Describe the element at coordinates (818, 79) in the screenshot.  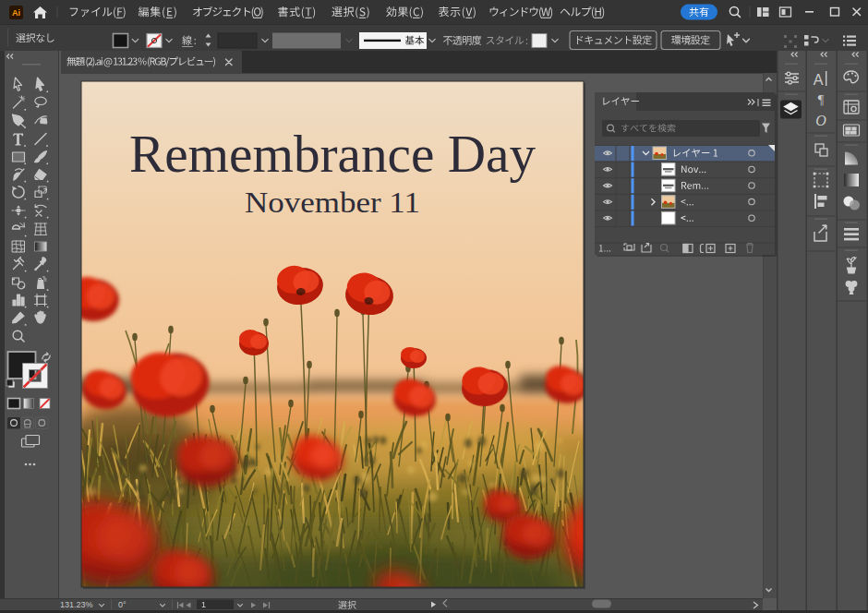
I see `svg-text: A` at that location.